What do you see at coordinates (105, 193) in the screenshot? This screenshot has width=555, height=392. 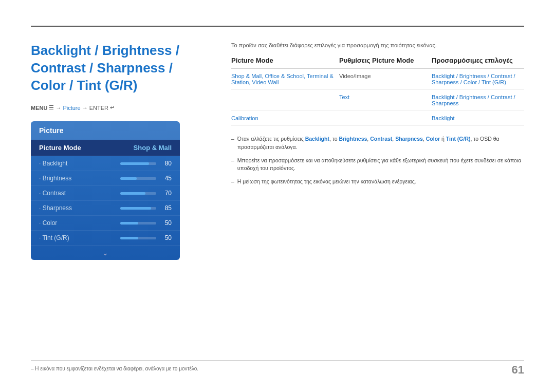 I see `osd-item: Contrast 70` at bounding box center [105, 193].